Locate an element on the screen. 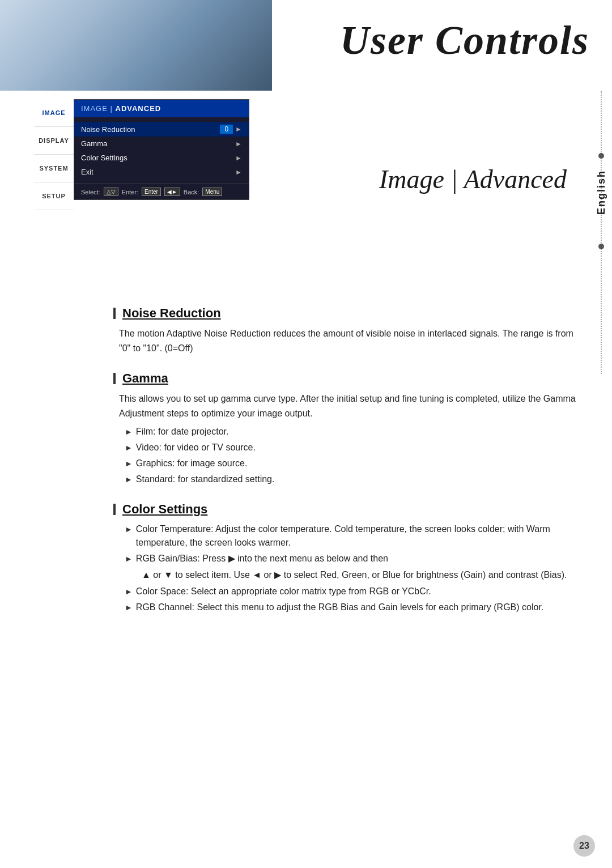 The height and width of the screenshot is (868, 612). gamma-body: This allows you to set up gamma curve ty… is located at coordinates (346, 406).